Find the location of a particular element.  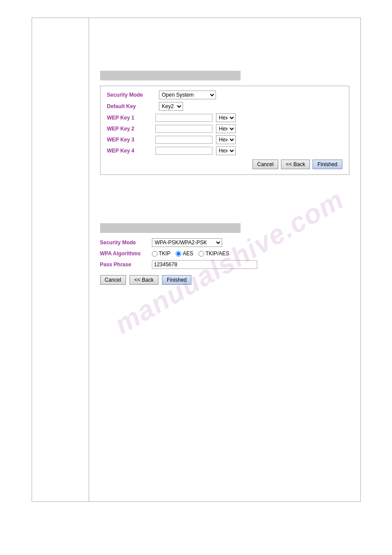

wep-key-1-format-select: Hex ASCII is located at coordinates (226, 118).